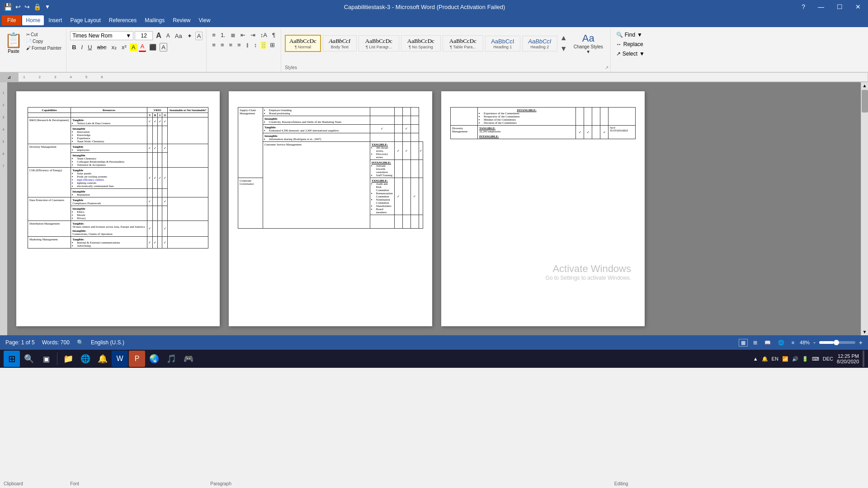 The image size is (868, 488). Describe the element at coordinates (168, 36) in the screenshot. I see `font-shrink-button: A` at that location.